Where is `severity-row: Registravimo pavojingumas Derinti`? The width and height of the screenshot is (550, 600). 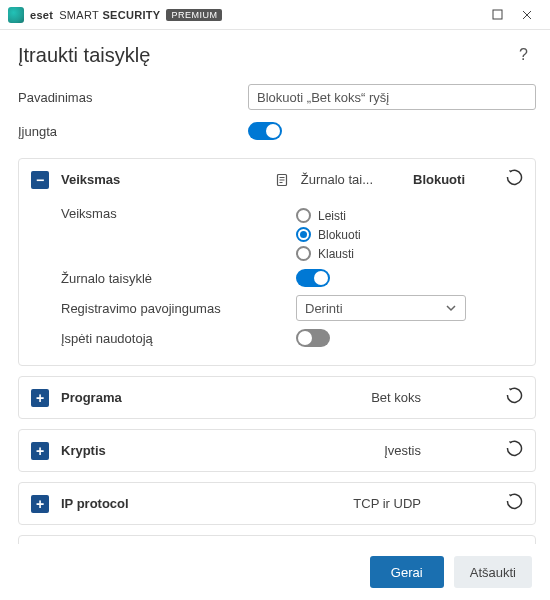
severity-row: Registravimo pavojingumas Derinti is located at coordinates (292, 308).